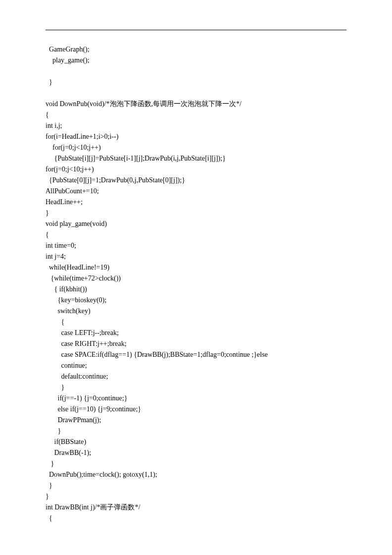  Describe the element at coordinates (196, 442) in the screenshot. I see `code-line: if(BBState)` at that location.